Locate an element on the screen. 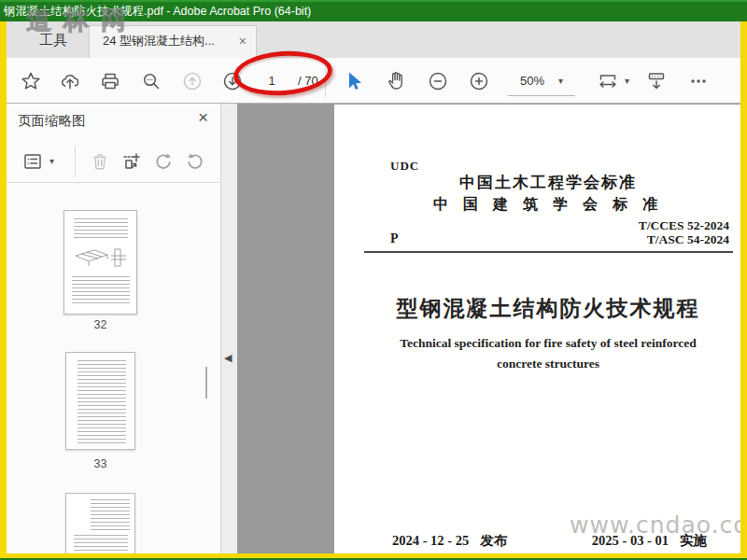  publish-label: 发布 is located at coordinates (493, 540).